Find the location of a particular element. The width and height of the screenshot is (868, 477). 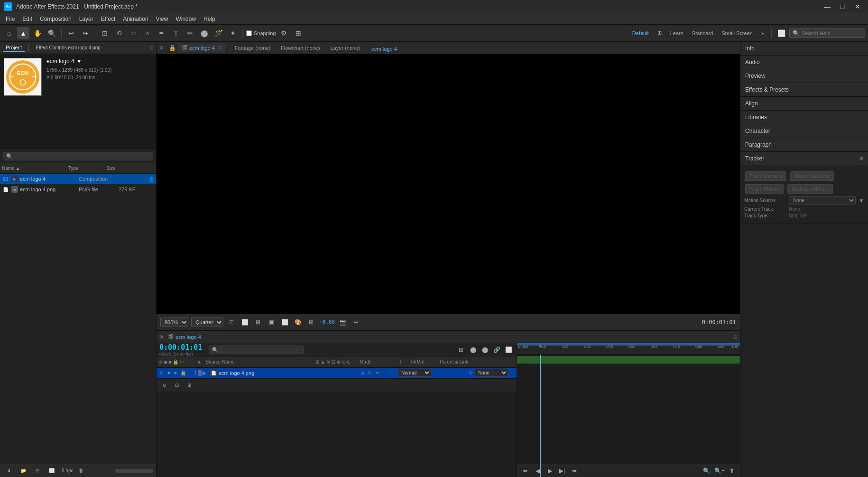

panel-menu-icon: ≡ is located at coordinates (152, 48).